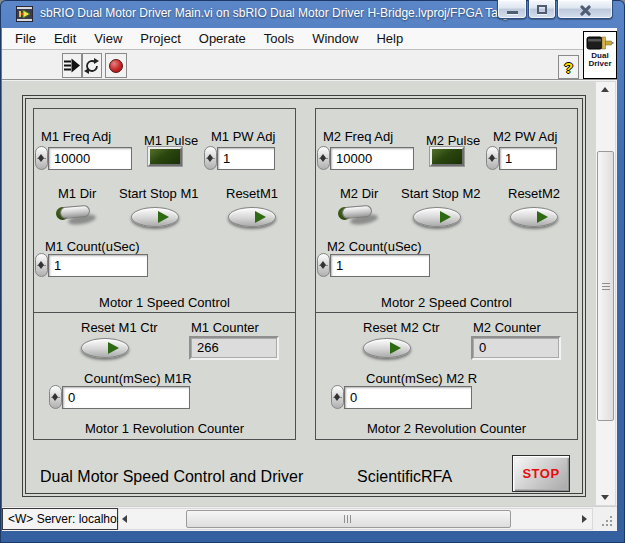  I want to click on m1-count-usec-label: M1 Count(uSec), so click(92, 246).